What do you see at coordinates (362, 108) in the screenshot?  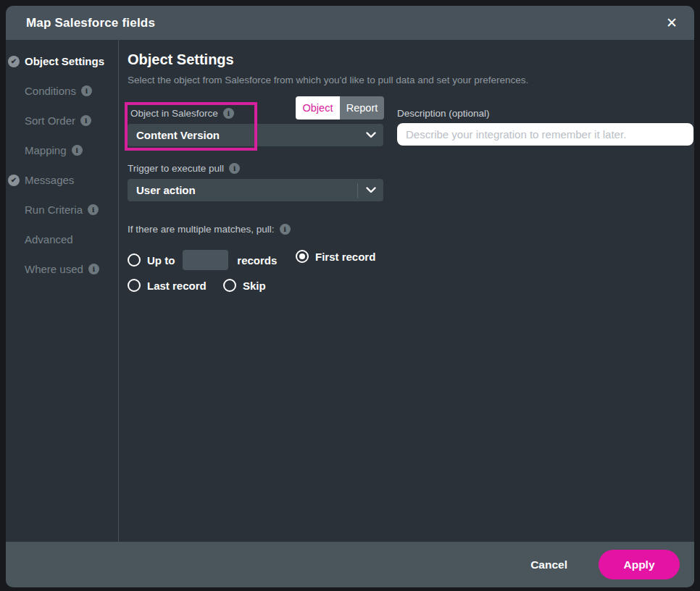 I see `toggle-report-button: Report` at bounding box center [362, 108].